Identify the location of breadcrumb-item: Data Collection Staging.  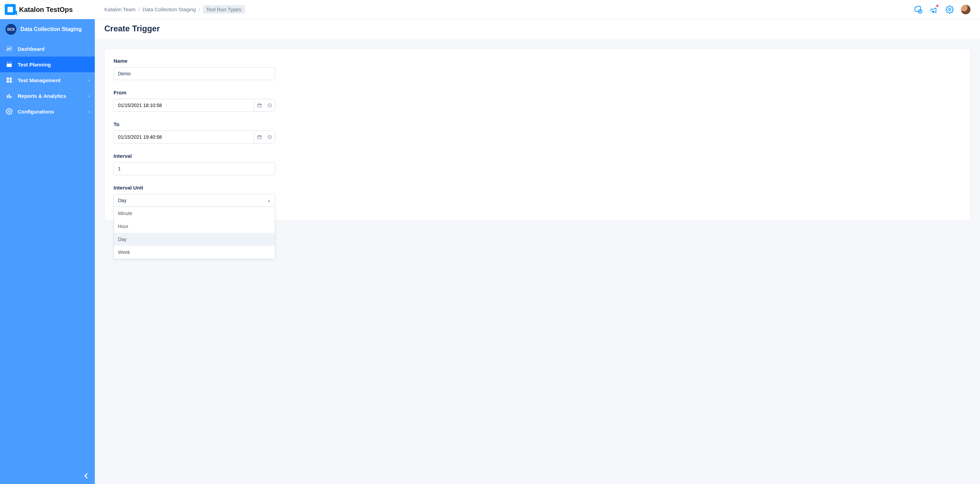
(169, 9).